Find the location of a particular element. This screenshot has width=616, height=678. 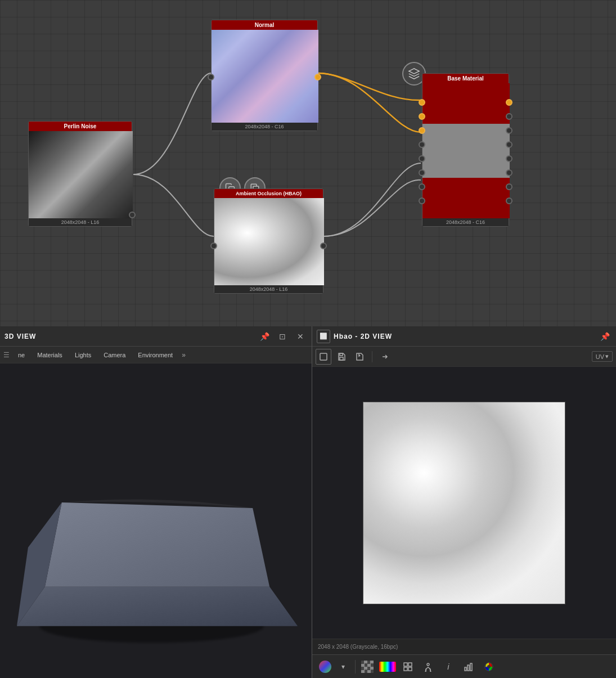

pin-2d-icon: 📌 is located at coordinates (605, 336).